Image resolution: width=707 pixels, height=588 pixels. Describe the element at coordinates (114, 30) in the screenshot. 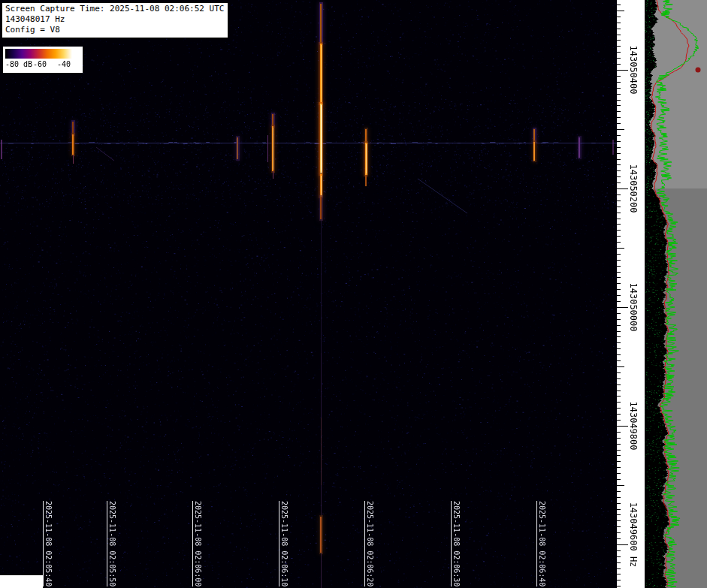

I see `config-text: Config = V8` at that location.